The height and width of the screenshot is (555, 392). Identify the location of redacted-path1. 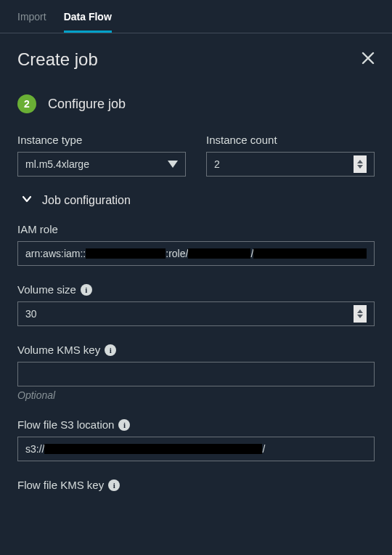
(219, 254).